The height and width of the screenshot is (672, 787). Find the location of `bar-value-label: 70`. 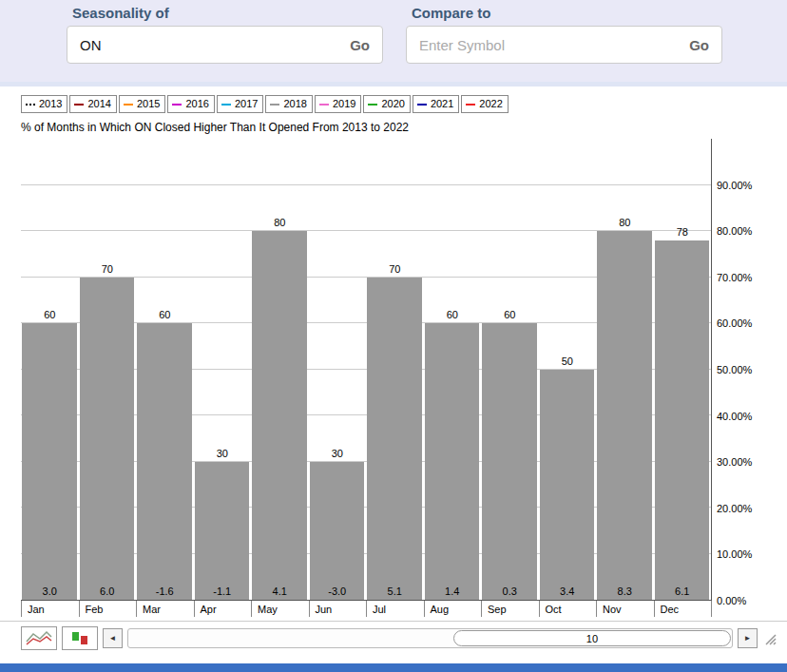

bar-value-label: 70 is located at coordinates (108, 269).